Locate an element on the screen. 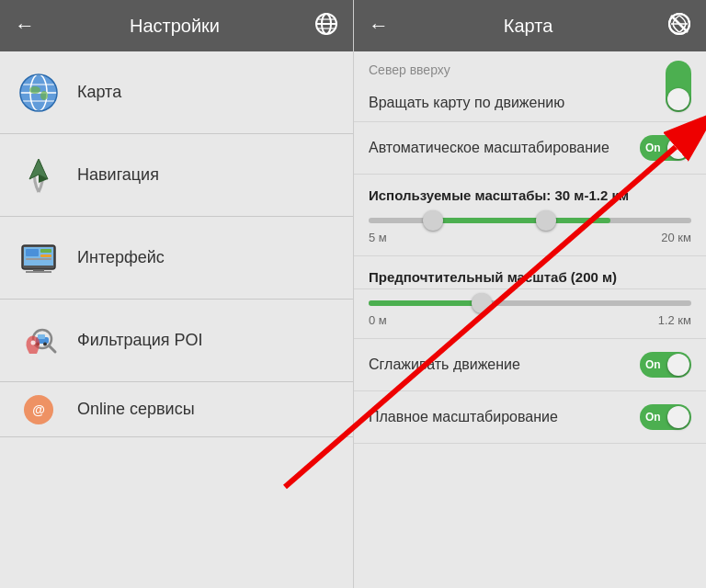 Image resolution: width=706 pixels, height=588 pixels. smooth-zoom-toggle-label: On is located at coordinates (653, 417).